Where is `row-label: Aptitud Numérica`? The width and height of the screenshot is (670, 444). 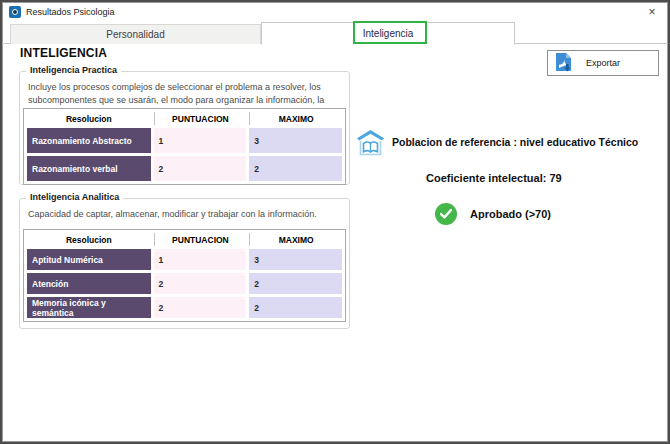
row-label: Aptitud Numérica is located at coordinates (89, 260).